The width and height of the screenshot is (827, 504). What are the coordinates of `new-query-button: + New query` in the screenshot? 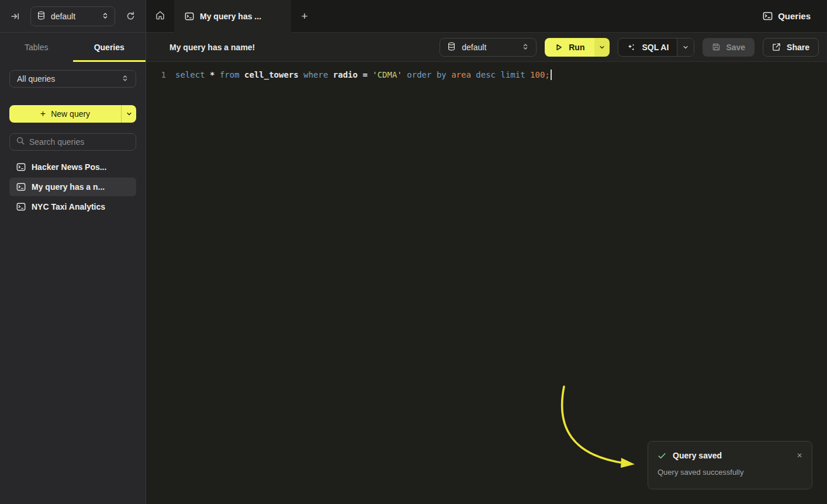 It's located at (72, 114).